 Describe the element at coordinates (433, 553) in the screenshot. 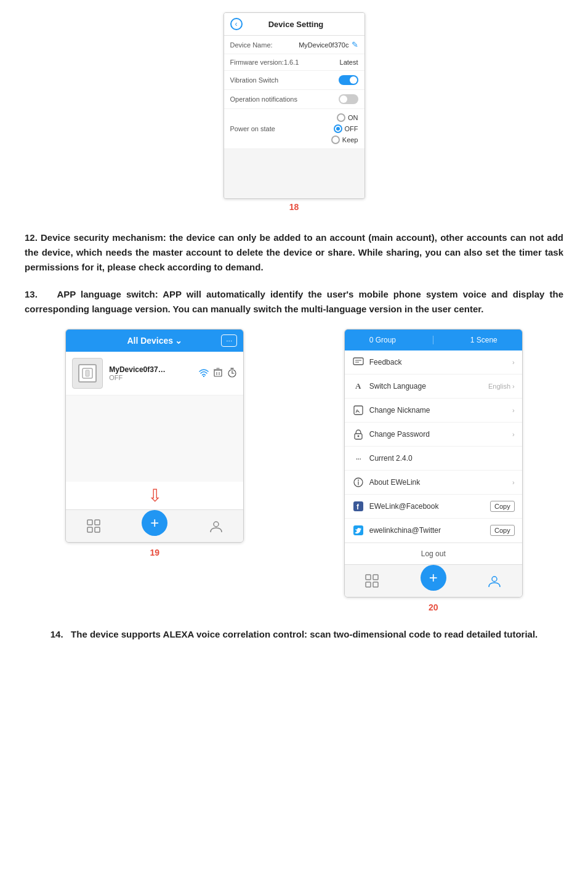

I see `logout-row: Log out` at that location.